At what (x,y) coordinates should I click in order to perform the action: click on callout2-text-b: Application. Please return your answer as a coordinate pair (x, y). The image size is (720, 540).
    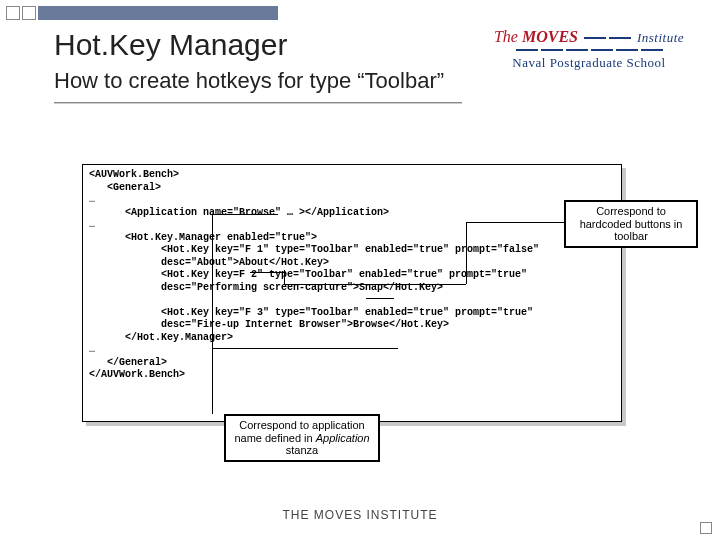
    Looking at the image, I should click on (343, 438).